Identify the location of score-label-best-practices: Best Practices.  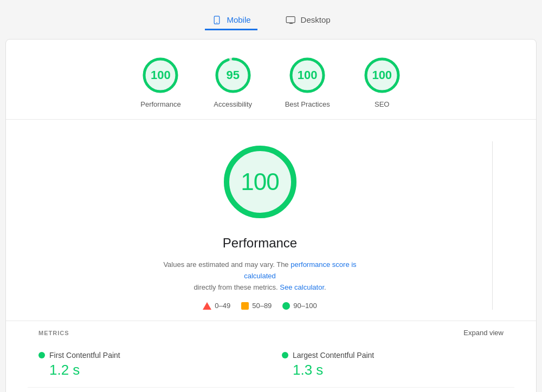
(308, 104).